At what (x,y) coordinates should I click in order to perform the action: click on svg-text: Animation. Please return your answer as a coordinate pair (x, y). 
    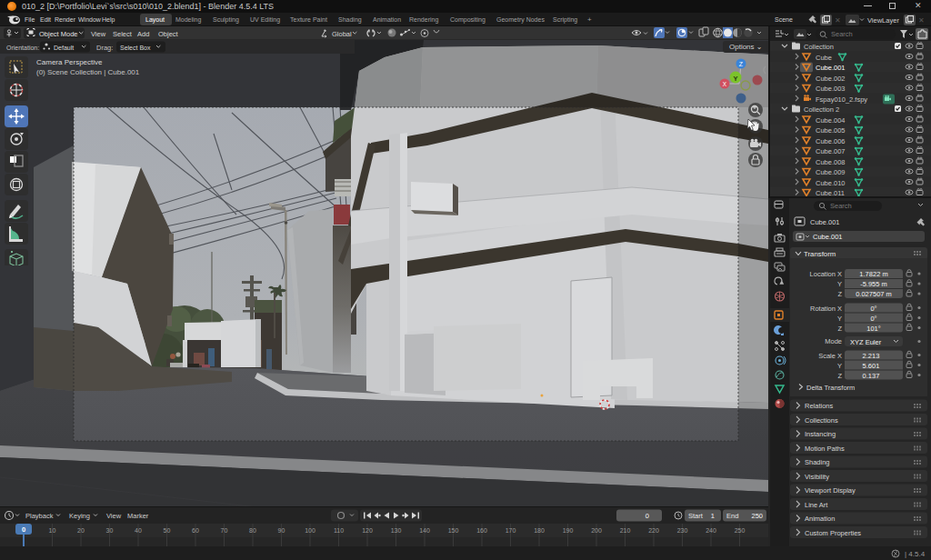
    Looking at the image, I should click on (820, 518).